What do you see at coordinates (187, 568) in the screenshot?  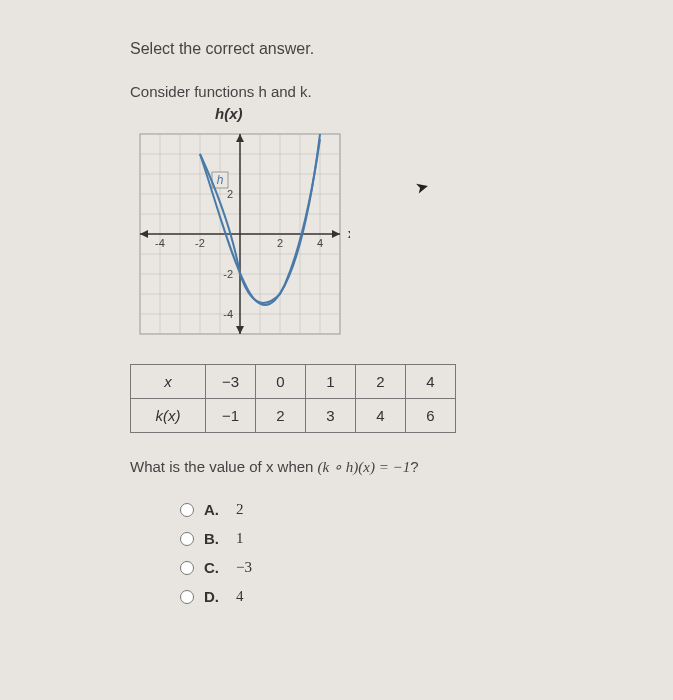 I see `radio-c` at bounding box center [187, 568].